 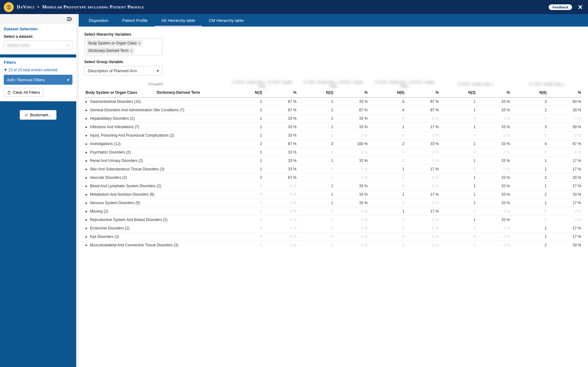 What do you see at coordinates (41, 115) in the screenshot?
I see `bookmark-label: Bookmark...` at bounding box center [41, 115].